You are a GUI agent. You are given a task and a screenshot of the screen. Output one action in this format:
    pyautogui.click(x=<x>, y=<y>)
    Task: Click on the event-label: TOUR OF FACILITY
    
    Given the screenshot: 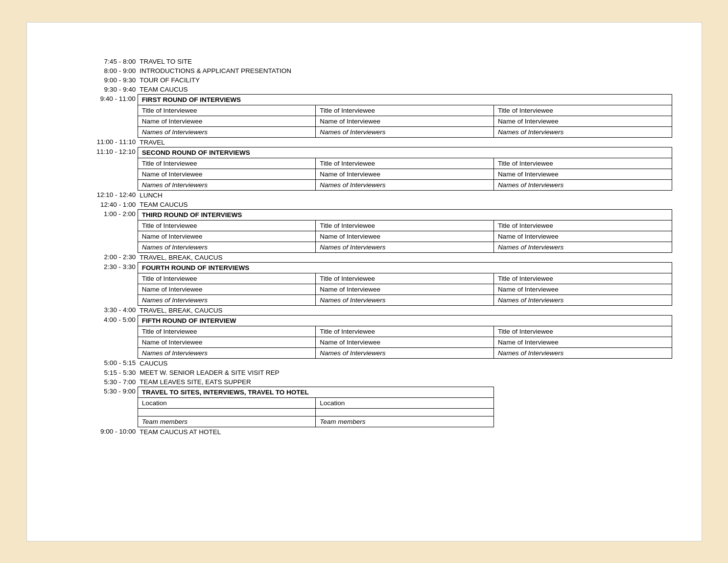 What is the action you would take?
    pyautogui.click(x=315, y=80)
    